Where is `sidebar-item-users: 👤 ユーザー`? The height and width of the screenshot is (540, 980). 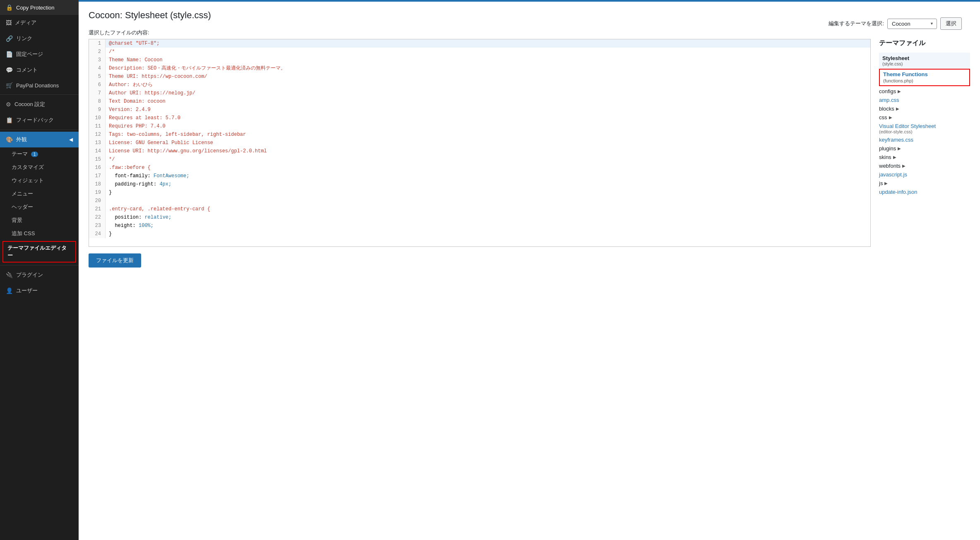 sidebar-item-users: 👤 ユーザー is located at coordinates (39, 291).